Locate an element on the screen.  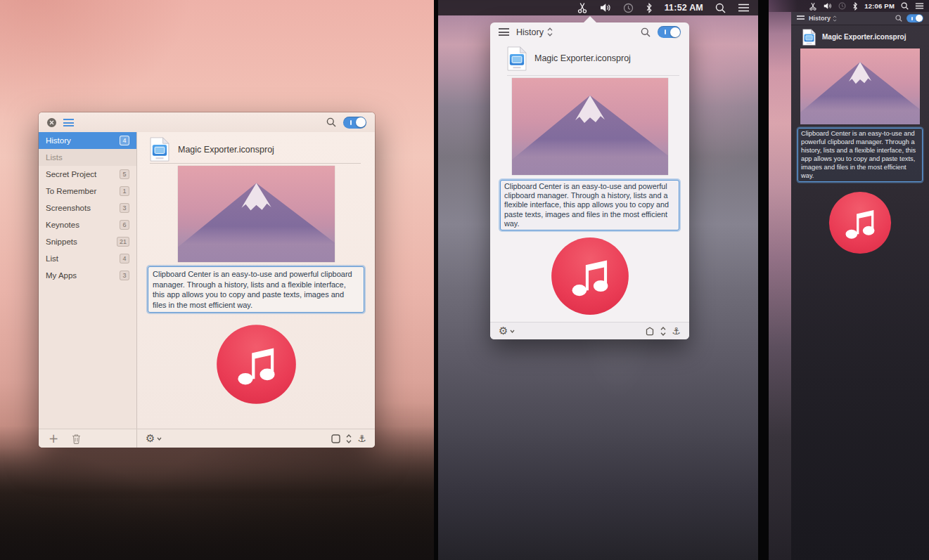
sidebar-item: Snippets 21 is located at coordinates (87, 242).